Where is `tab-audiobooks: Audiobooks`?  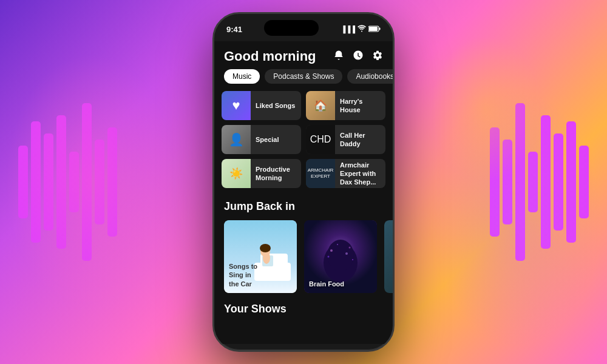
tab-audiobooks: Audiobooks is located at coordinates (370, 76).